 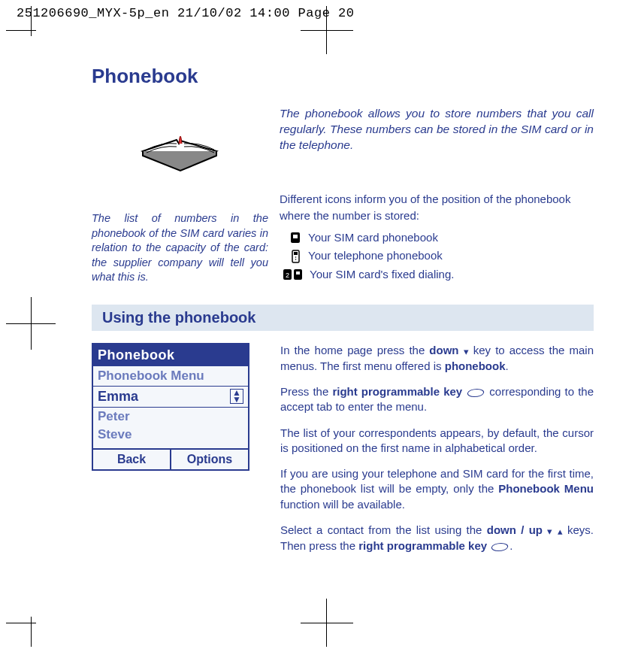 What do you see at coordinates (171, 459) in the screenshot?
I see `phone-softkeys: Back Options` at bounding box center [171, 459].